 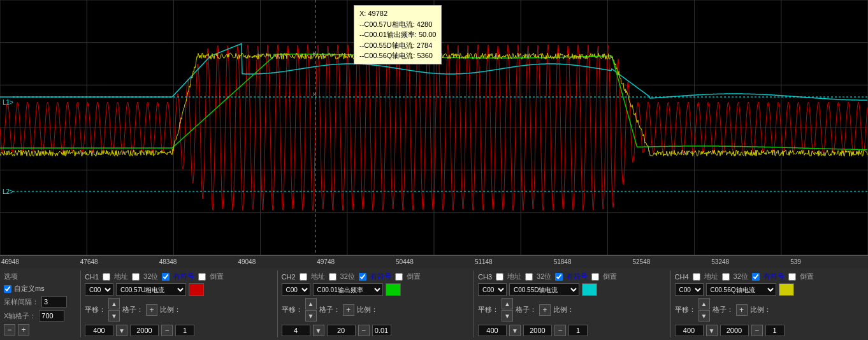 I want to click on ch2-addr-checkbox, so click(x=303, y=277).